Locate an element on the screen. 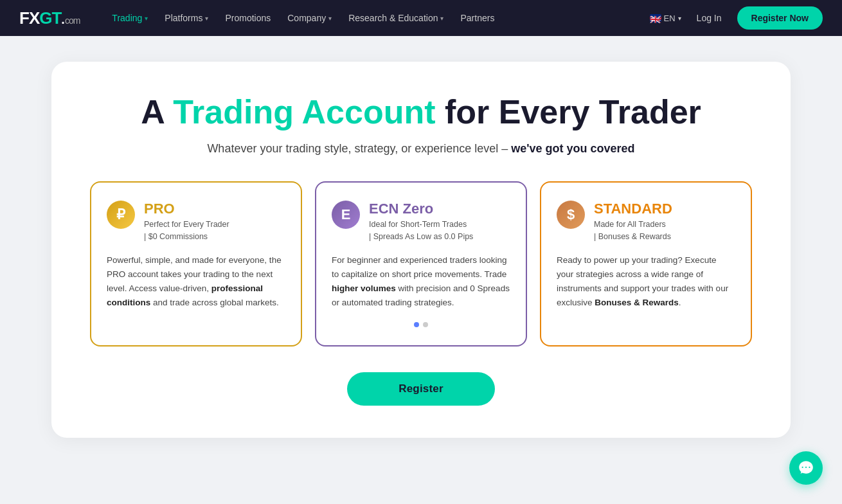 Image resolution: width=842 pixels, height=504 pixels. logo-fx: FX is located at coordinates (30, 18).